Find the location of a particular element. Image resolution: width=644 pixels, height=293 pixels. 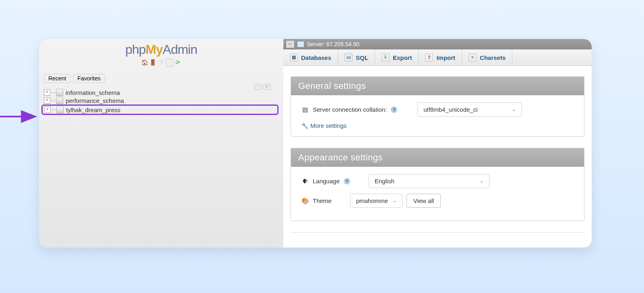

logo-php: php is located at coordinates (135, 49).